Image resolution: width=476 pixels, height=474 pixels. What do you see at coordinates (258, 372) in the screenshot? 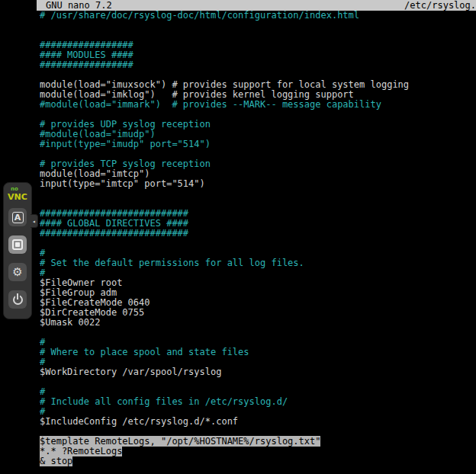
I see `terminal-line: $WorkDirectory /var/spool/rsyslog` at bounding box center [258, 372].